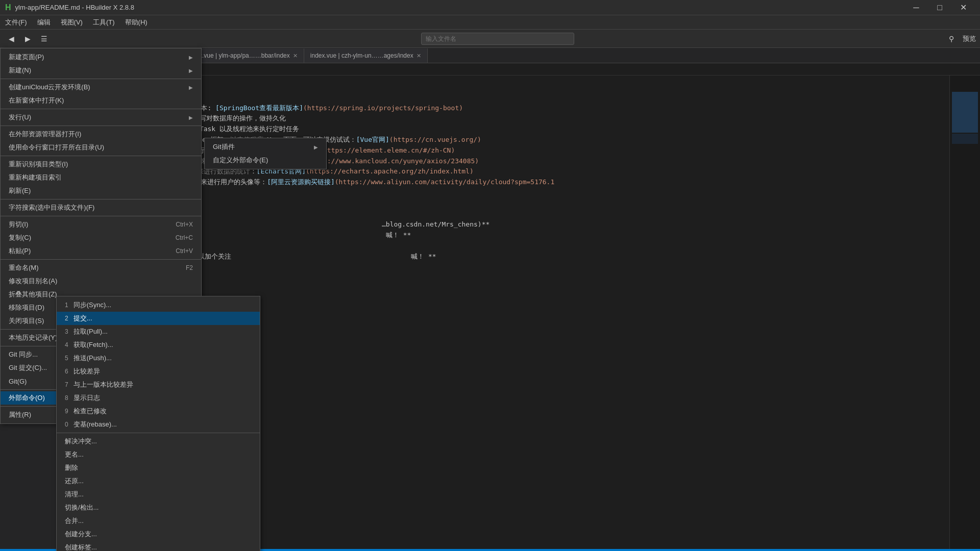 The image size is (980, 551). I want to click on tab-index2-close: ✕, so click(419, 56).